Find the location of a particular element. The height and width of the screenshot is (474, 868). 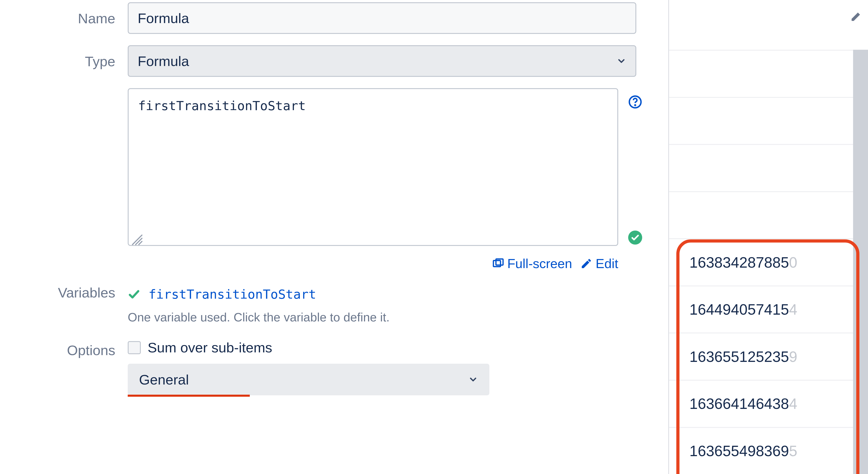

result-value-overflow: 0 is located at coordinates (793, 262).